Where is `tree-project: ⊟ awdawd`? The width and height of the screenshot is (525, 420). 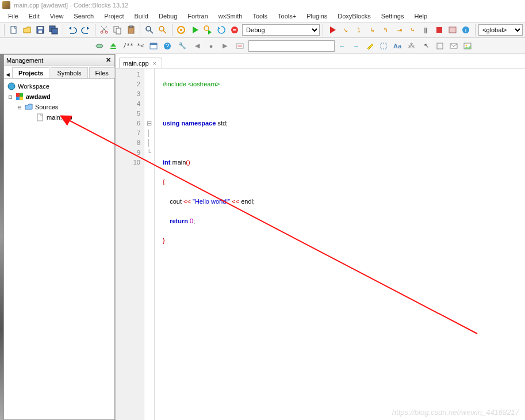
tree-project: ⊟ awdawd is located at coordinates (59, 97).